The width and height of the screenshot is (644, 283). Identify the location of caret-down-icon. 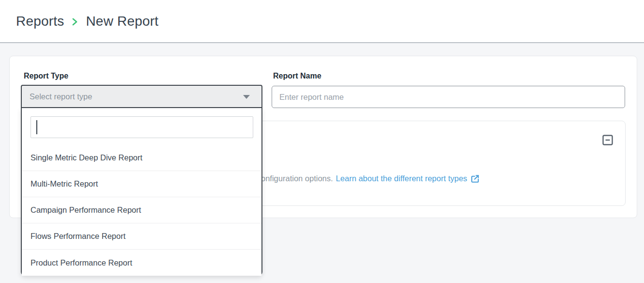
(246, 97).